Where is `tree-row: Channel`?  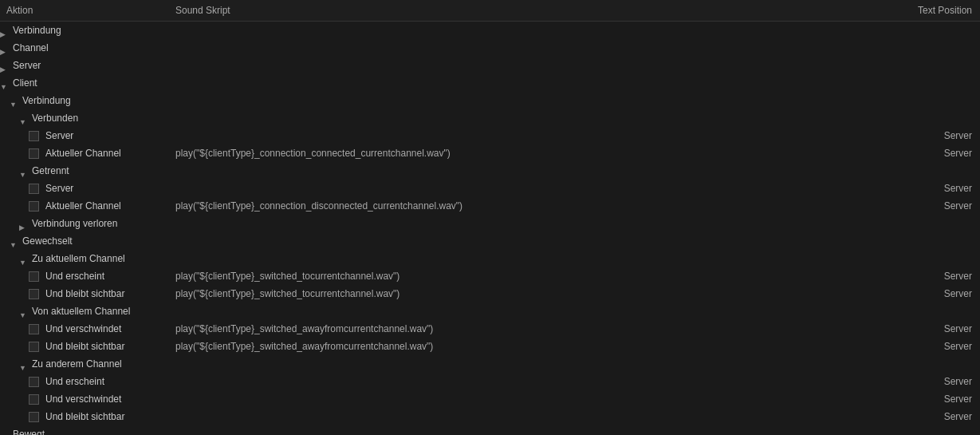 tree-row: Channel is located at coordinates (490, 48).